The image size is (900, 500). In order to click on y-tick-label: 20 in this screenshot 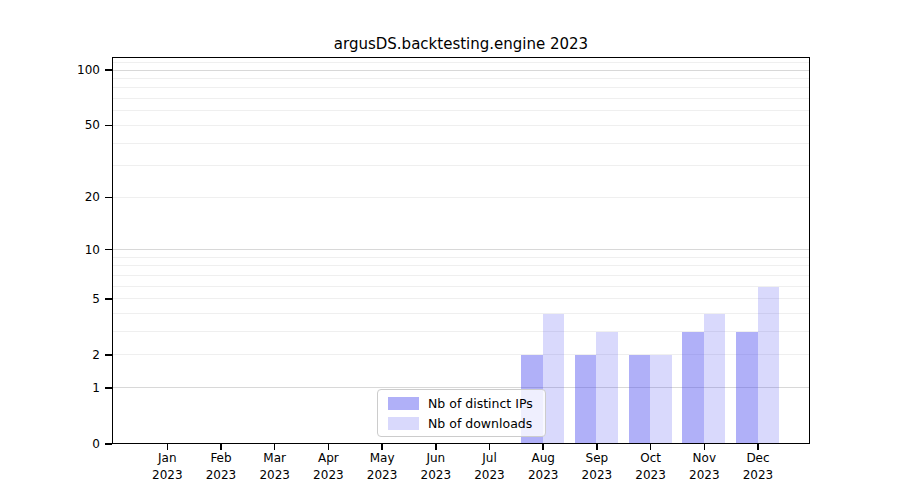, I will do `click(65, 197)`.